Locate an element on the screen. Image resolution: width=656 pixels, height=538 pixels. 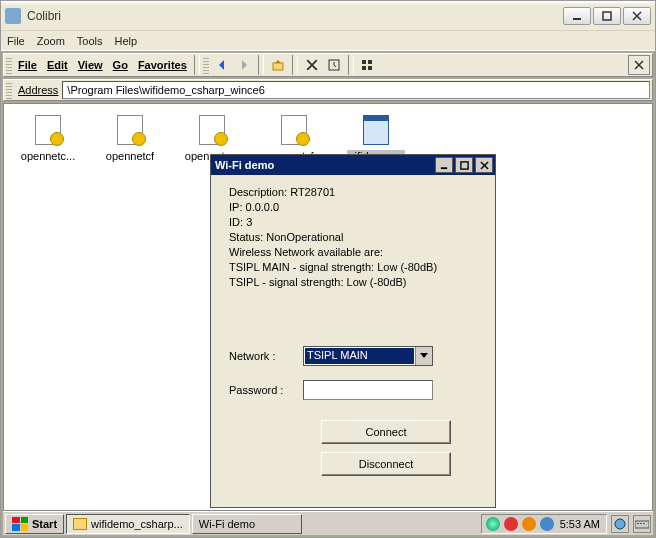
dialog-close-button is located at coordinates (484, 165).